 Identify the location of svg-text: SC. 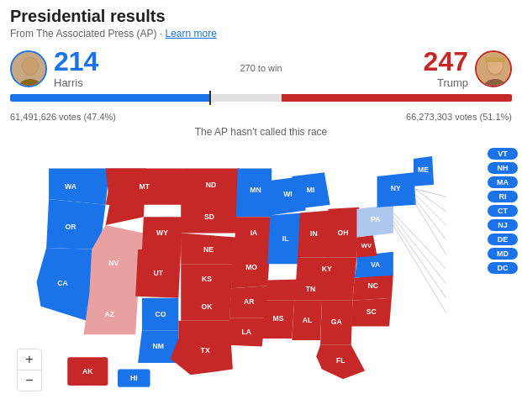
(372, 312).